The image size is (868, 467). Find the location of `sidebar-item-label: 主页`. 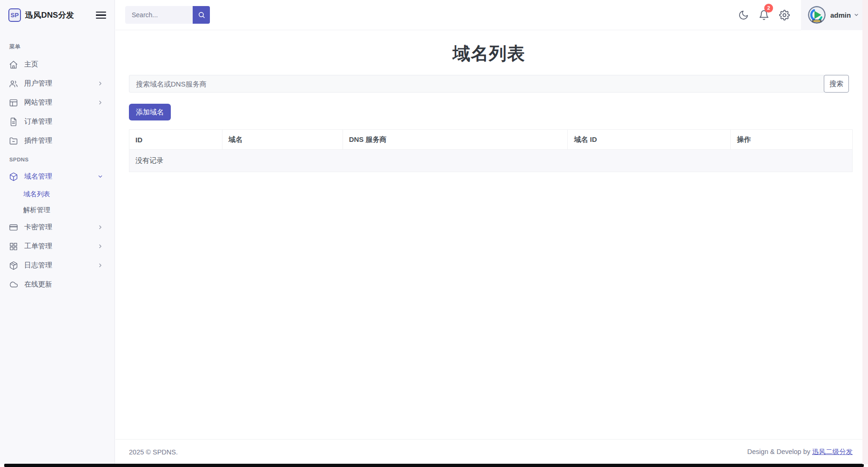

sidebar-item-label: 主页 is located at coordinates (31, 64).